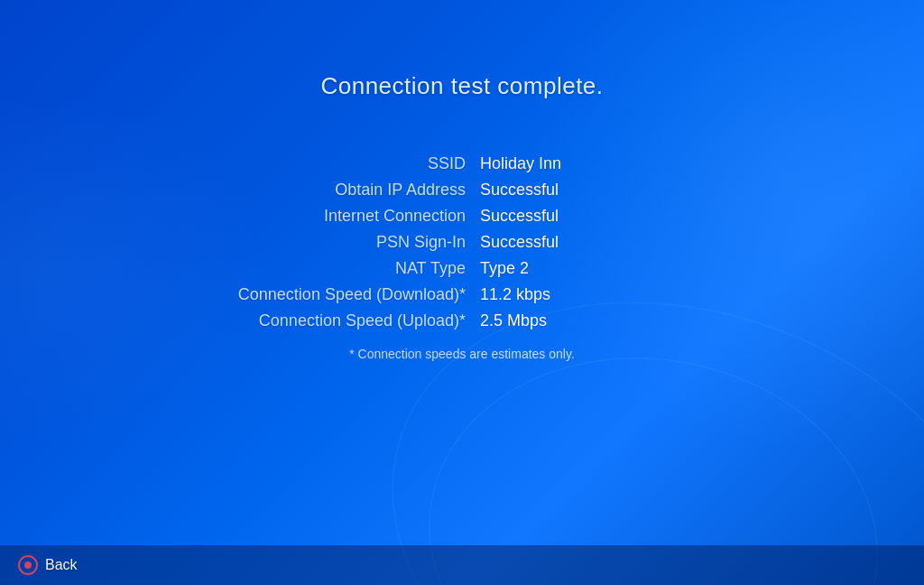 This screenshot has height=585, width=924. What do you see at coordinates (462, 269) in the screenshot?
I see `table-row: NAT TypeType 2` at bounding box center [462, 269].